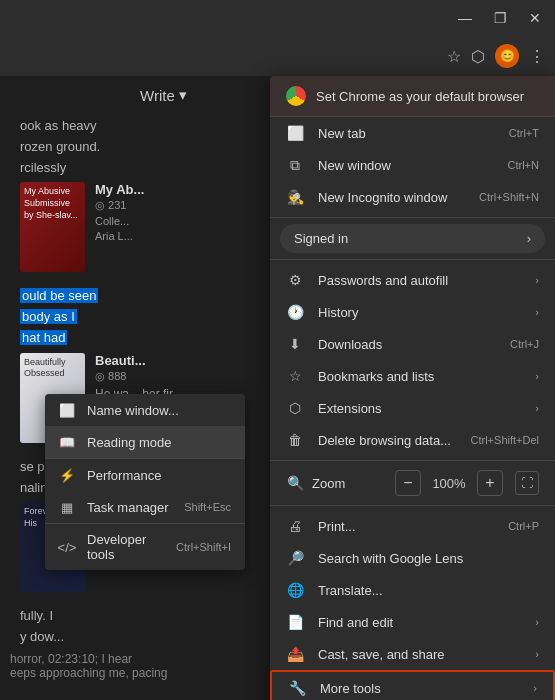 This screenshot has width=555, height=700. What do you see at coordinates (278, 56) in the screenshot?
I see `address-bar: ☆ ⬡ 😊 ⋮` at bounding box center [278, 56].